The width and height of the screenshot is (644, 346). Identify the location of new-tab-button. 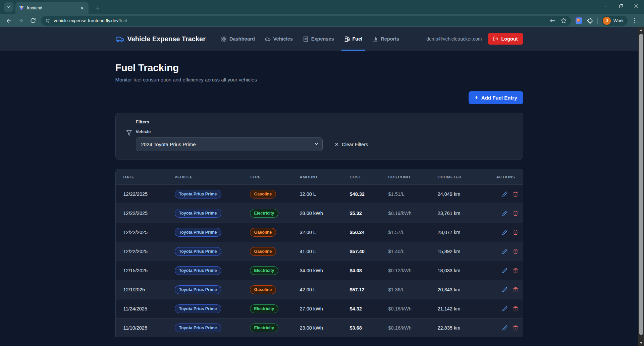
(98, 8).